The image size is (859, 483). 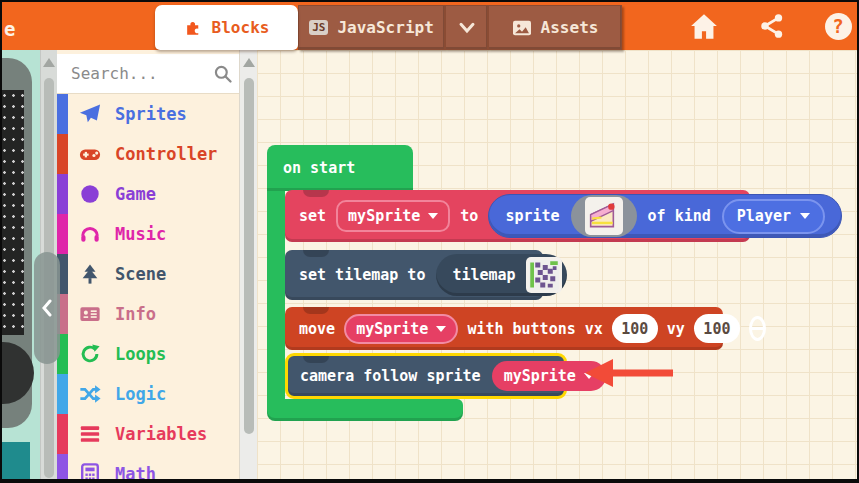 I want to click on collapse-minus-icon, so click(x=758, y=328).